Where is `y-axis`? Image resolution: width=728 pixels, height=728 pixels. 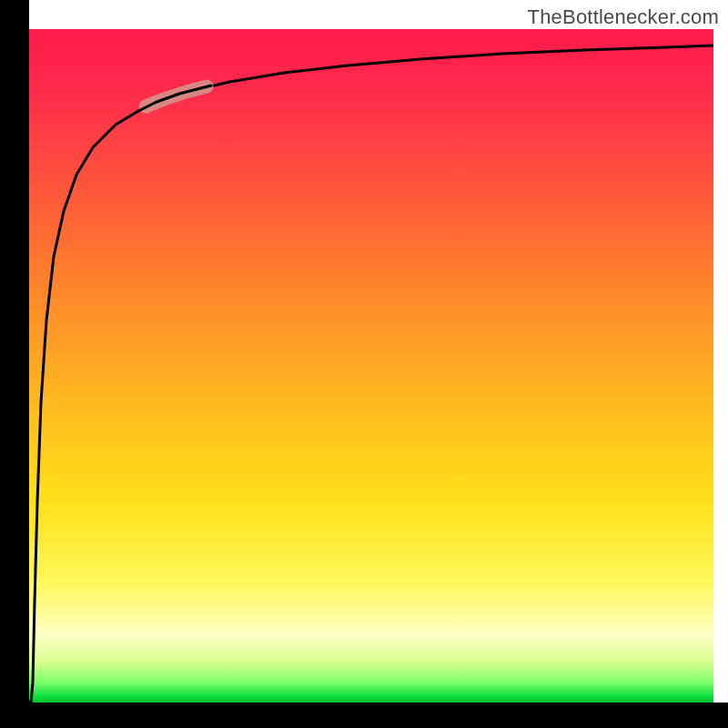
y-axis is located at coordinates (15, 364).